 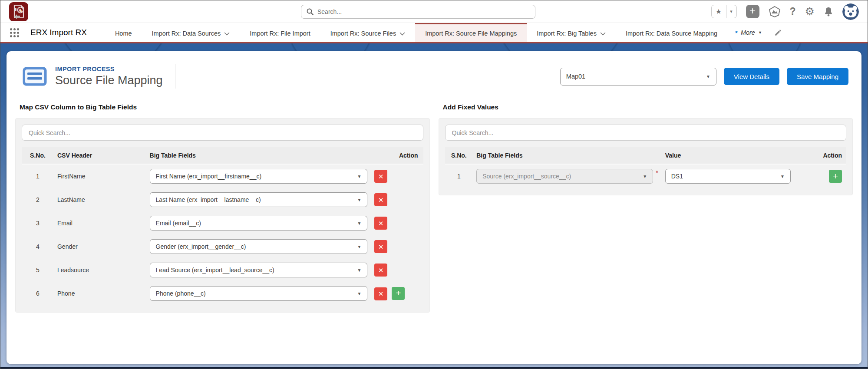 I want to click on edit-nav-pencil-icon, so click(x=780, y=33).